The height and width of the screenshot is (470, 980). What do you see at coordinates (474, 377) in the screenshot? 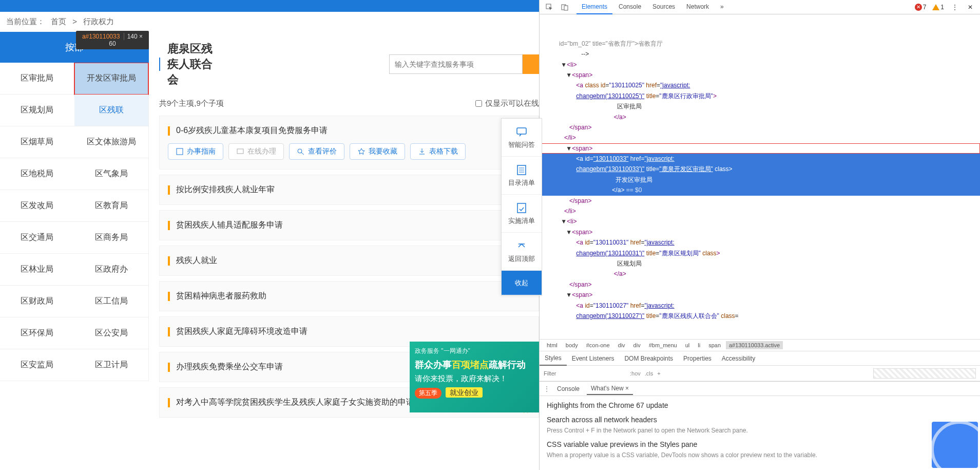
I see `promo-banner: 政务服务 "一网通办" 群众办事百项堵点疏解行动 请你来投票，政府来解决！ 第五…` at bounding box center [474, 377].